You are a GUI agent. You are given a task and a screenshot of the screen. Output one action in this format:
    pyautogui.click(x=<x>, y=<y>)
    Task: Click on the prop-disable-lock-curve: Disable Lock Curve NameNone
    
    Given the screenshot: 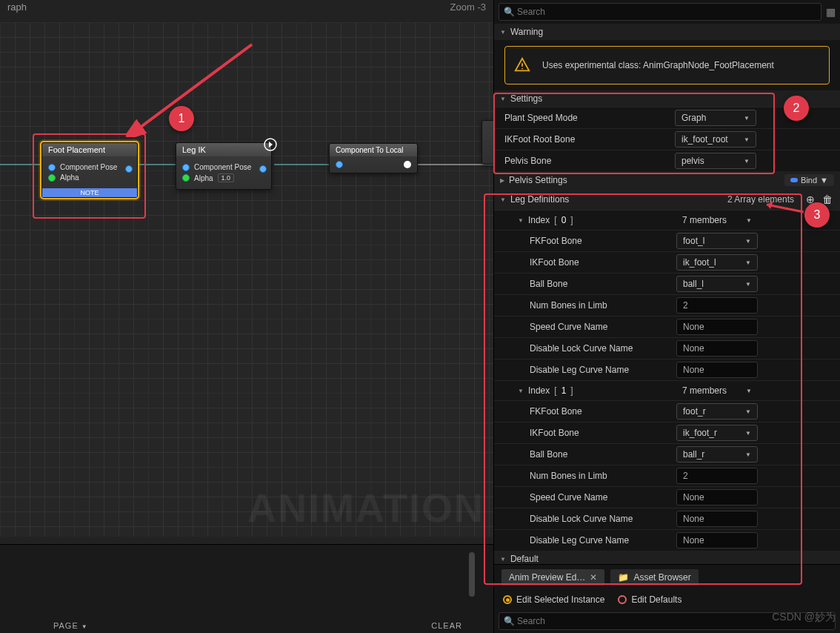 What is the action you would take?
    pyautogui.click(x=667, y=348)
    